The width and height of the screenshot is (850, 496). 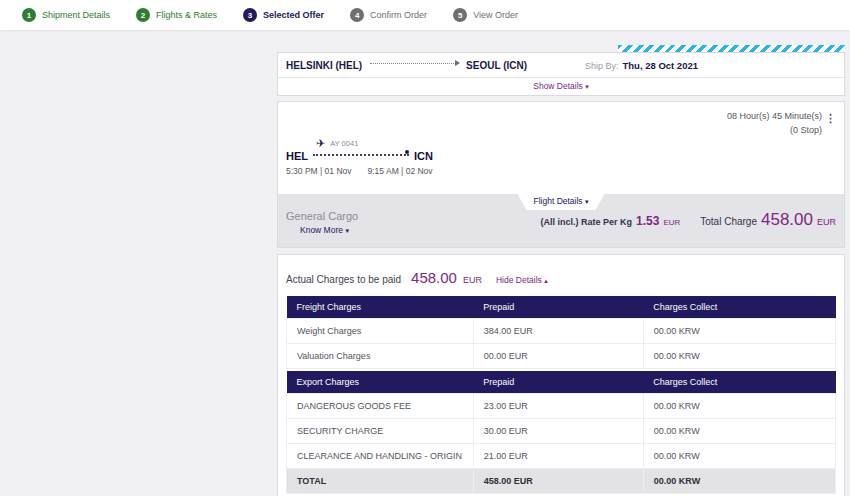 What do you see at coordinates (558, 201) in the screenshot?
I see `flight-details-label: Flight Details` at bounding box center [558, 201].